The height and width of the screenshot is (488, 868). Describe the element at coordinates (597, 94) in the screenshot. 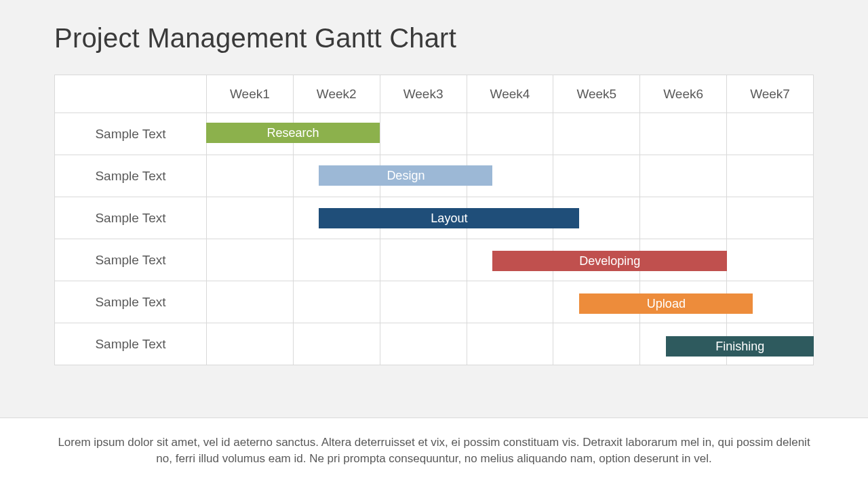

I see `gantt-header-cell: Week5` at that location.